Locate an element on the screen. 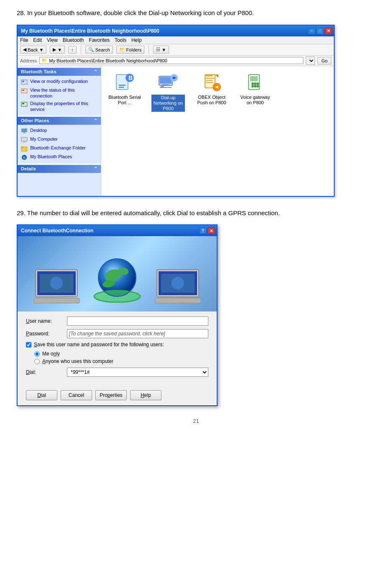 The height and width of the screenshot is (574, 392). up-button: ↑ is located at coordinates (72, 50).